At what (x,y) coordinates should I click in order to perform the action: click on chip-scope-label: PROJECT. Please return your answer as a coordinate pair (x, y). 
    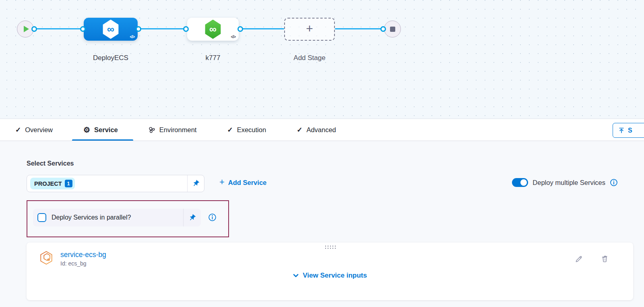
    Looking at the image, I should click on (48, 184).